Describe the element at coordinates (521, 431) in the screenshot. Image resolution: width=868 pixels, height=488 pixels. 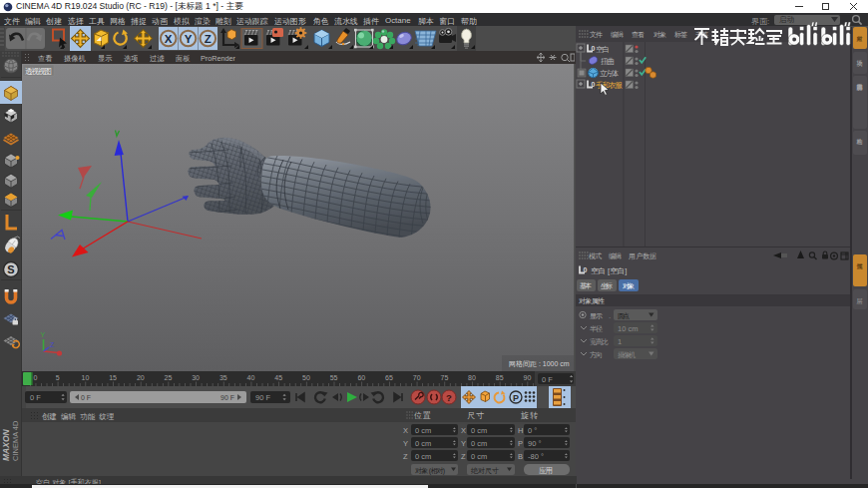
I see `svg-text: H` at that location.